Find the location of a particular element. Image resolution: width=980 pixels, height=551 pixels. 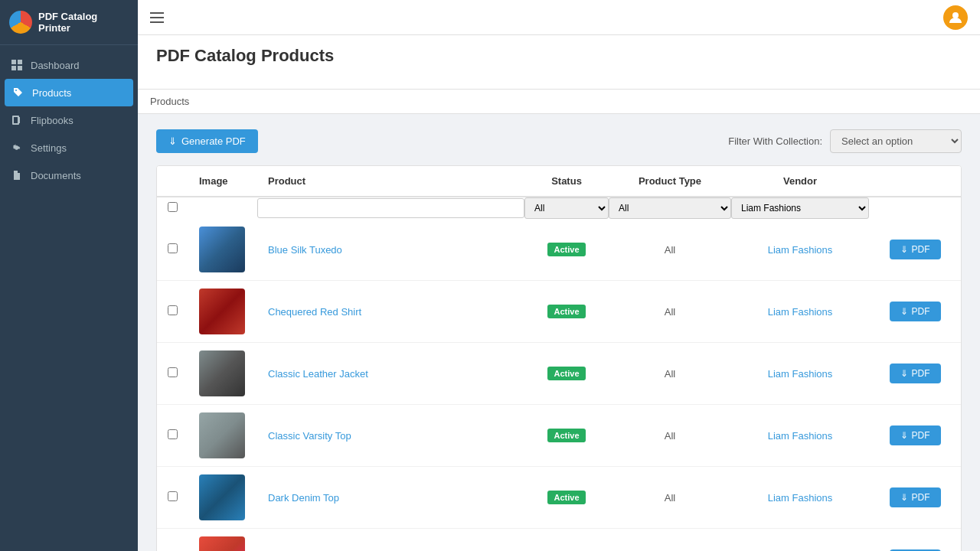

download-icon: ⇓ is located at coordinates (173, 141).